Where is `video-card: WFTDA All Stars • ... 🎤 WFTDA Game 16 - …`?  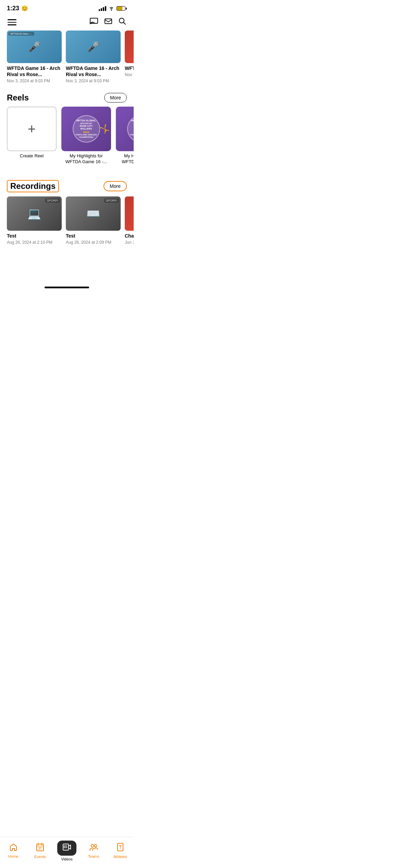 video-card: WFTDA All Stars • ... 🎤 WFTDA Game 16 - … is located at coordinates (34, 57).